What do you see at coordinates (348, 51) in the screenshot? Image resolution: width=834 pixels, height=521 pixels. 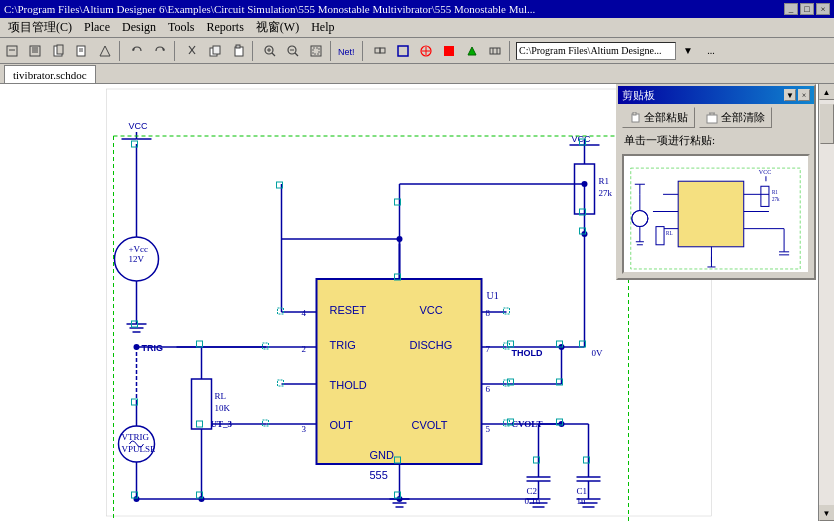 I see `tb-net: Net!` at bounding box center [348, 51].